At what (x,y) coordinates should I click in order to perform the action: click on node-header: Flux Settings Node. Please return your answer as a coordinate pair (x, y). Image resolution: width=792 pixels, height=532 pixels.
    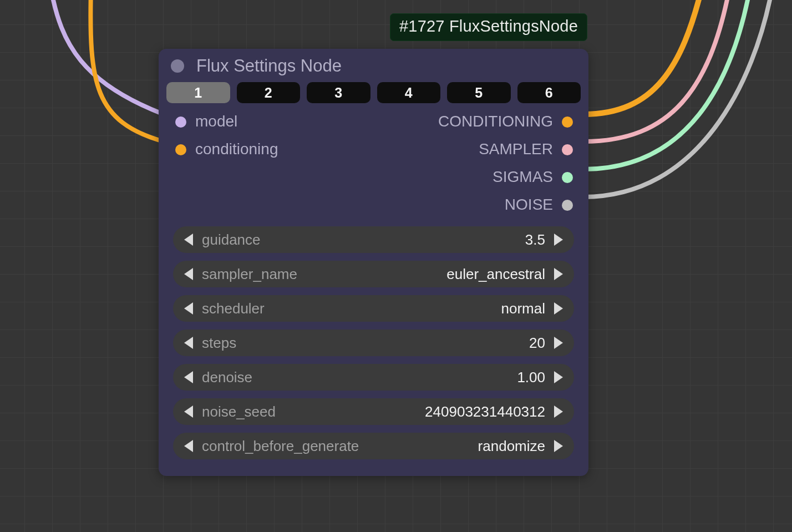
    Looking at the image, I should click on (374, 65).